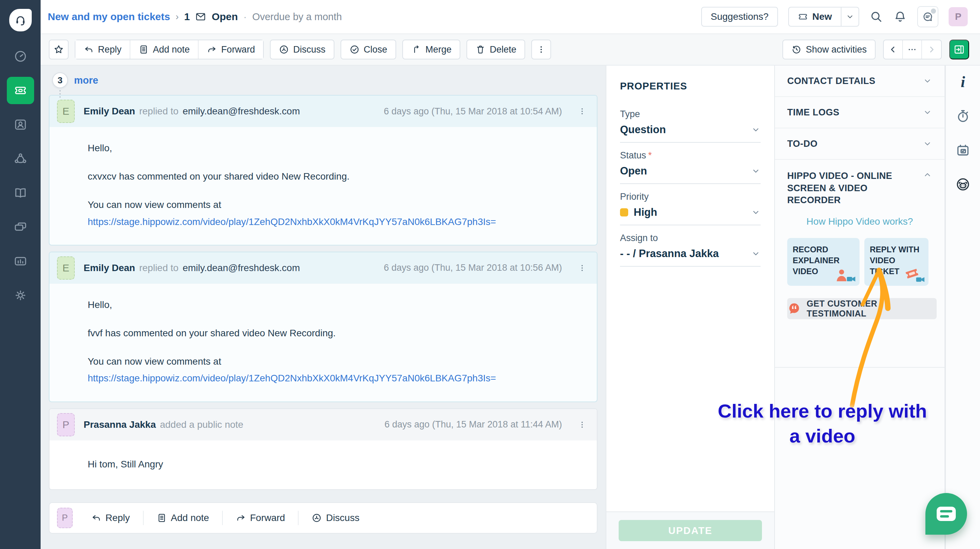 The width and height of the screenshot is (980, 549). What do you see at coordinates (896, 262) in the screenshot?
I see `reply-with-video-ticket-card: REPLY WITH VIDEO TICKET` at bounding box center [896, 262].